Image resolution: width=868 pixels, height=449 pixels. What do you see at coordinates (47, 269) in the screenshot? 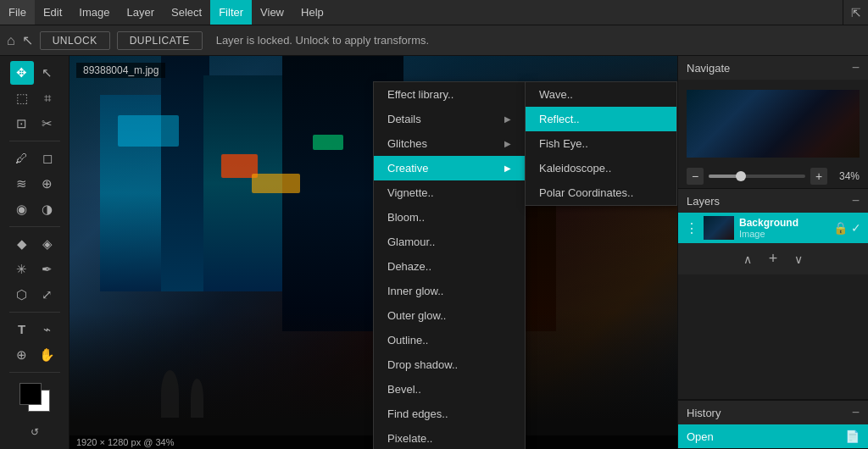
I see `pen-tool: ✒` at bounding box center [47, 269].